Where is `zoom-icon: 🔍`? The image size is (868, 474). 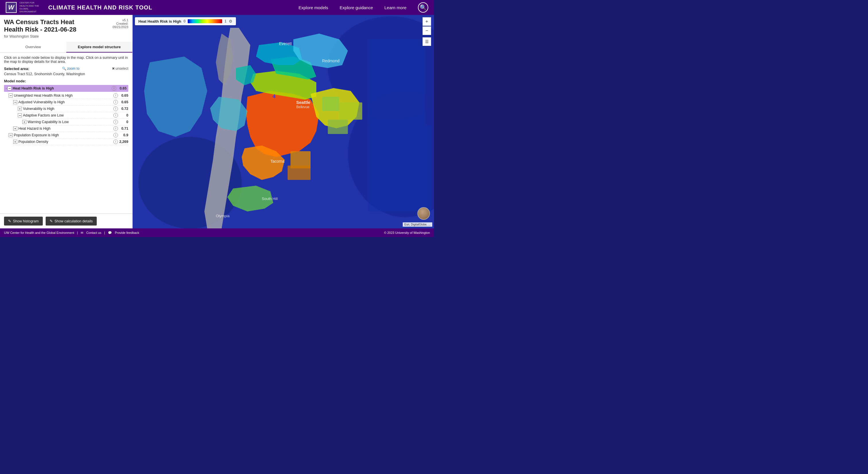
zoom-icon: 🔍 is located at coordinates (64, 69).